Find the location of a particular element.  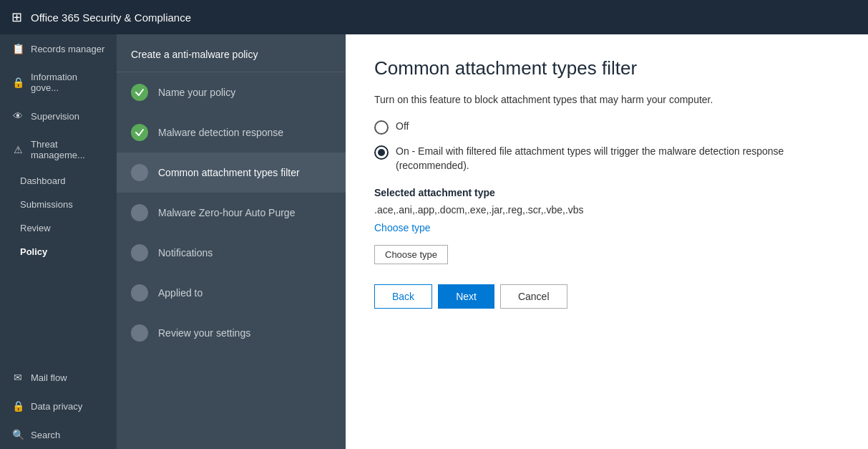

search-icon: 🔍 is located at coordinates (18, 435).